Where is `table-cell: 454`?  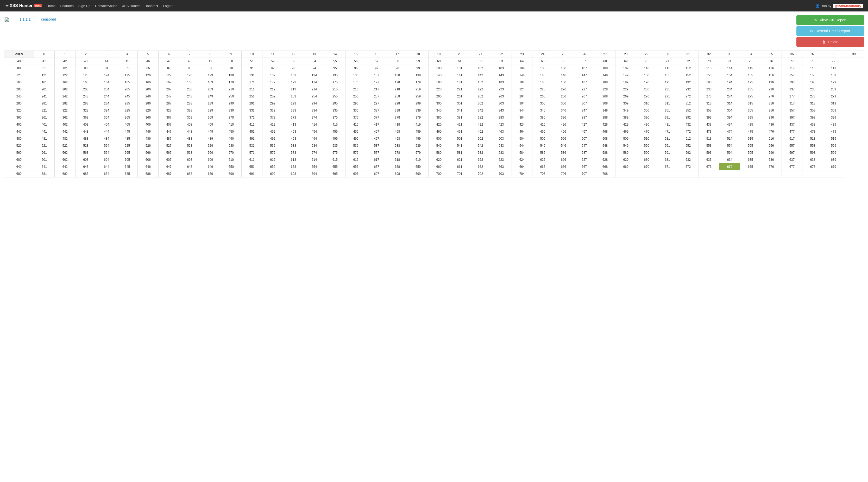
table-cell: 454 is located at coordinates (314, 132).